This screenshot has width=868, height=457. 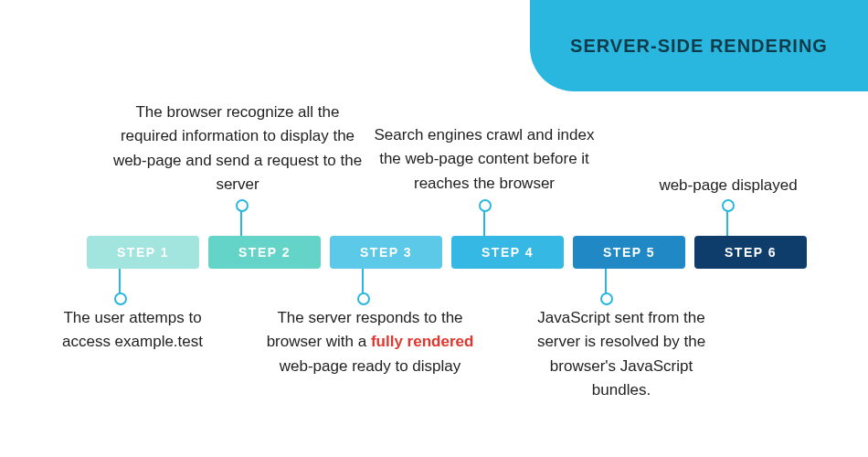 What do you see at coordinates (621, 355) in the screenshot?
I see `step-5-desc: JavaScript sent from the server is resol…` at bounding box center [621, 355].